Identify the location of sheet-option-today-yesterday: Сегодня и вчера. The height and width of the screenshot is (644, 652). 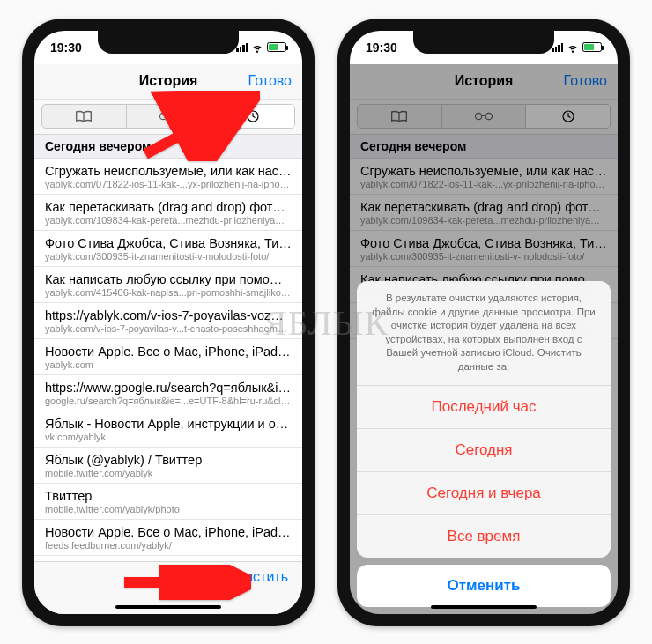
(484, 493).